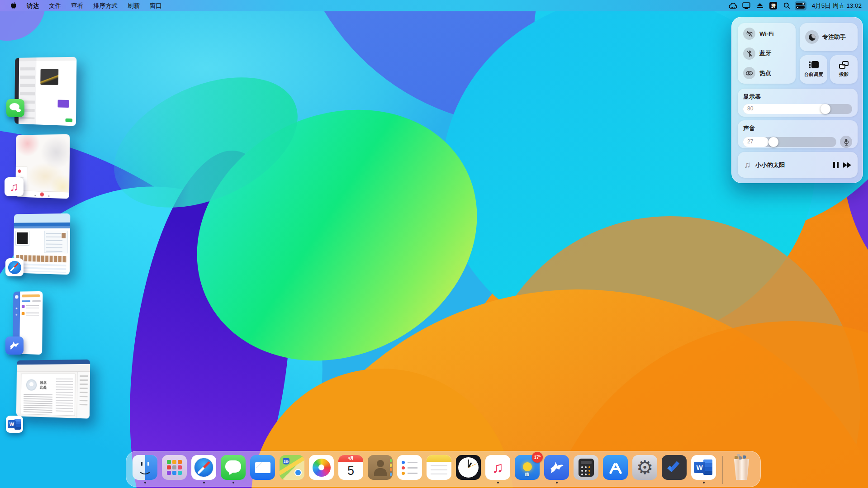  Describe the element at coordinates (145, 469) in the screenshot. I see `dock-item-finder` at that location.